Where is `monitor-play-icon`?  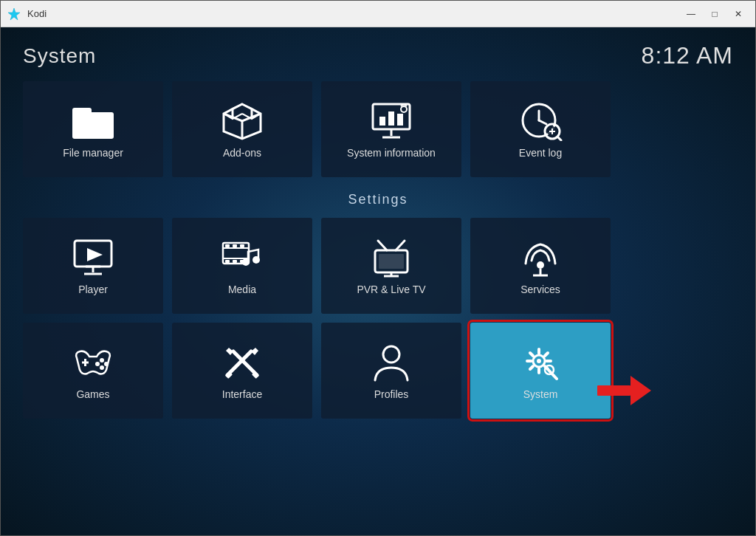 monitor-play-icon is located at coordinates (93, 257).